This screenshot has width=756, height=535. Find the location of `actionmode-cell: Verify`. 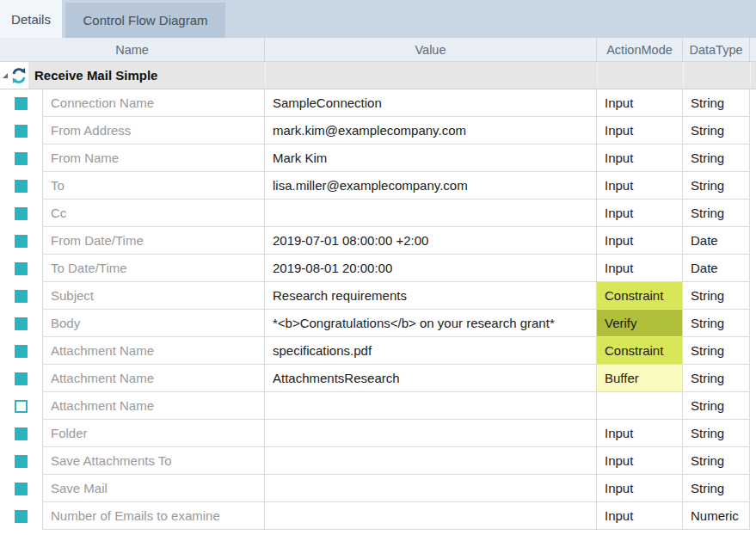

actionmode-cell: Verify is located at coordinates (640, 323).